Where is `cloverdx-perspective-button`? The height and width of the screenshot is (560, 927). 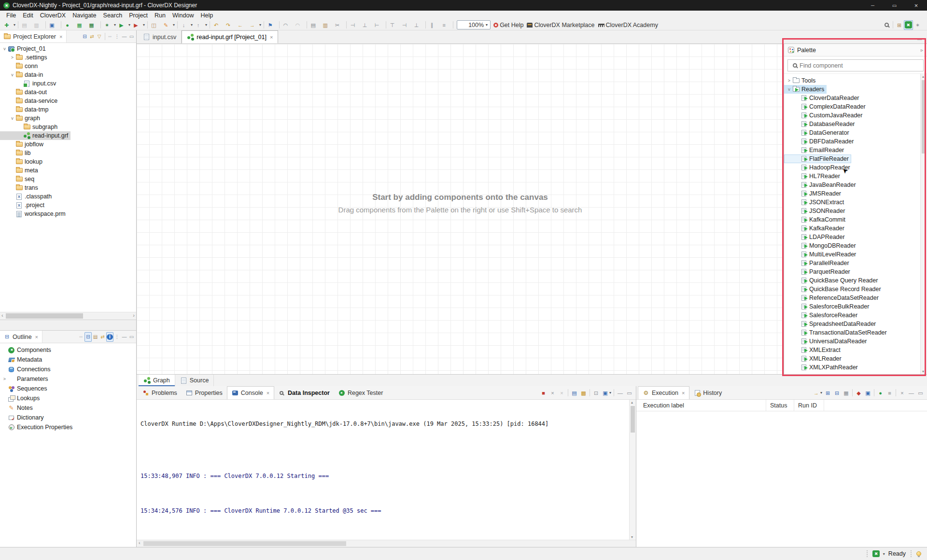
cloverdx-perspective-button is located at coordinates (909, 25).